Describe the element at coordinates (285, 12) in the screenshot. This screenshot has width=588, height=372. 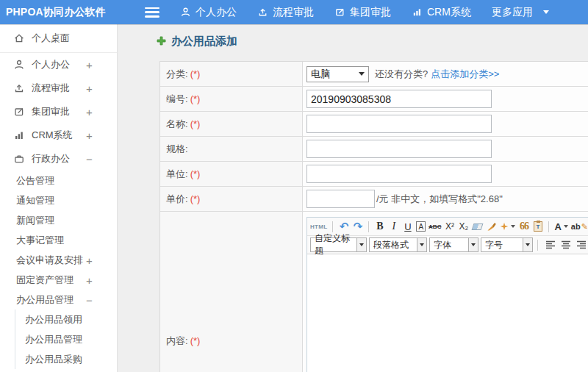
I see `nav-item-process-approval: 流程审批` at that location.